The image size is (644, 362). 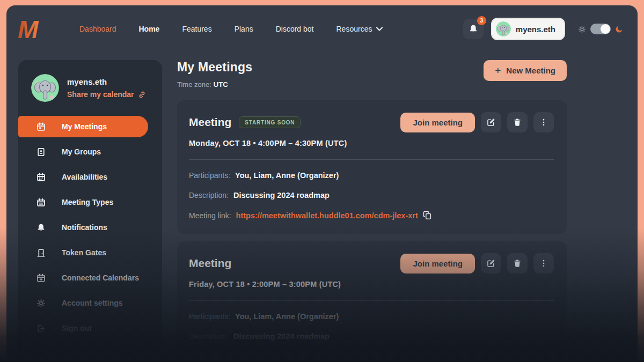 I want to click on nav-link-resources-label: Resources, so click(x=354, y=29).